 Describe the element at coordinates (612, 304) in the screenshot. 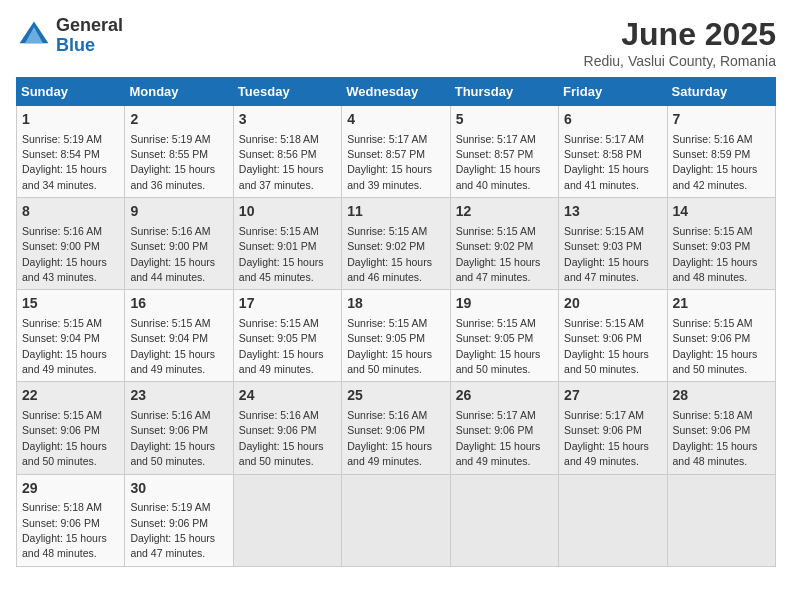

I see `day-number: 20` at that location.